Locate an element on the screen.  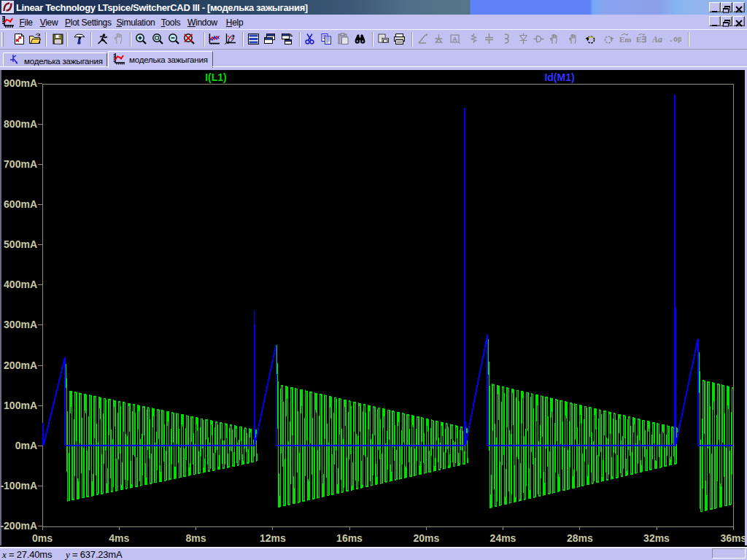
svg-text: 32ms is located at coordinates (657, 538).